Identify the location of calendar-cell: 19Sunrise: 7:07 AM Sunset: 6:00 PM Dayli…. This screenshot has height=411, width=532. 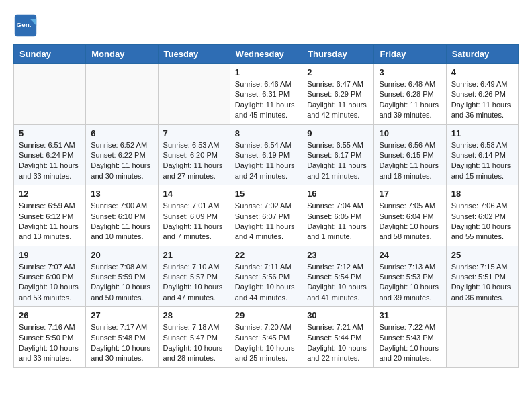
(50, 277).